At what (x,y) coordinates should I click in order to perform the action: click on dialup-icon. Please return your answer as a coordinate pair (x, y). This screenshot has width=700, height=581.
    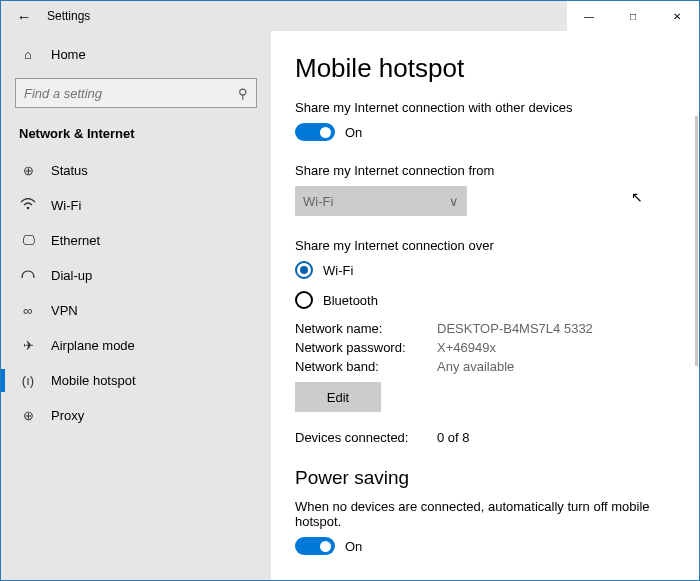
    Looking at the image, I should click on (28, 276).